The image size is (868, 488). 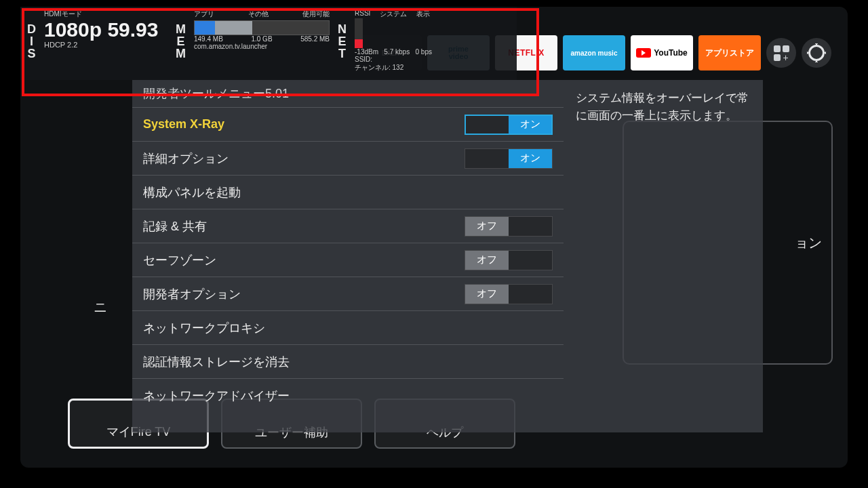 What do you see at coordinates (209, 39) in the screenshot?
I see `mem-app-value: 149.4 MB` at bounding box center [209, 39].